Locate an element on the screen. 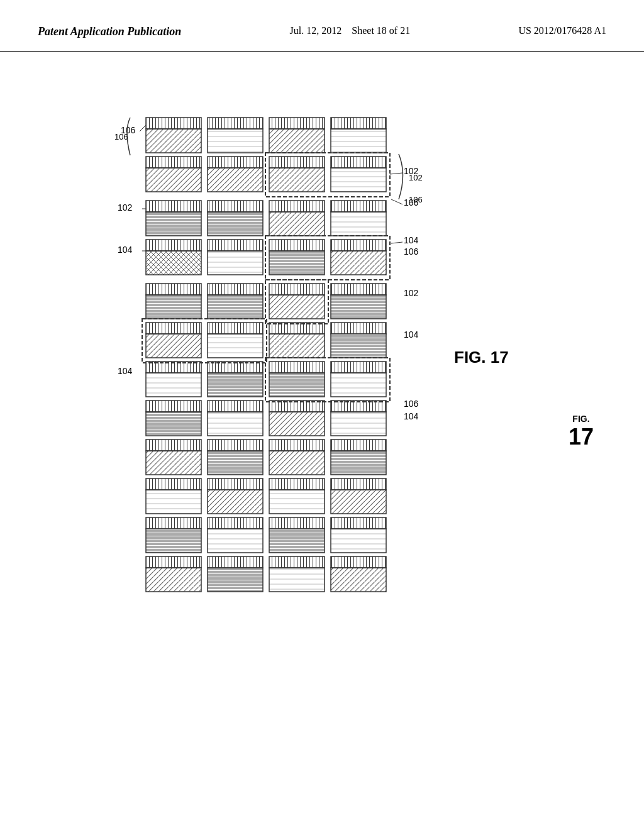  sheet-info: Sheet 18 of 21 is located at coordinates (381, 30).